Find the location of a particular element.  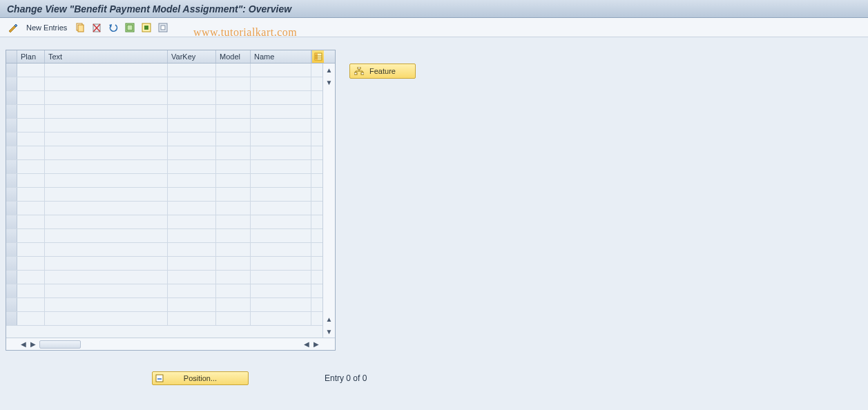

hscroll-thumb is located at coordinates (60, 344).